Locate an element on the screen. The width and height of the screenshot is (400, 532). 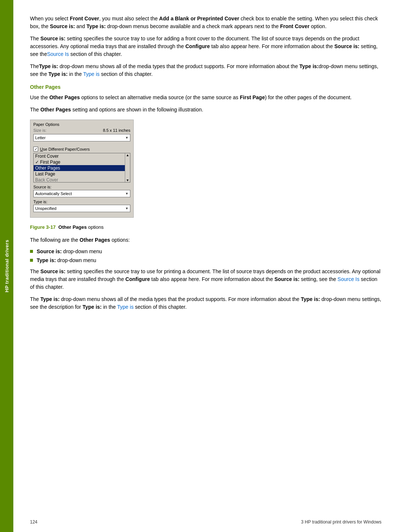
letter-dropdown: Letter ▼ is located at coordinates (82, 138).